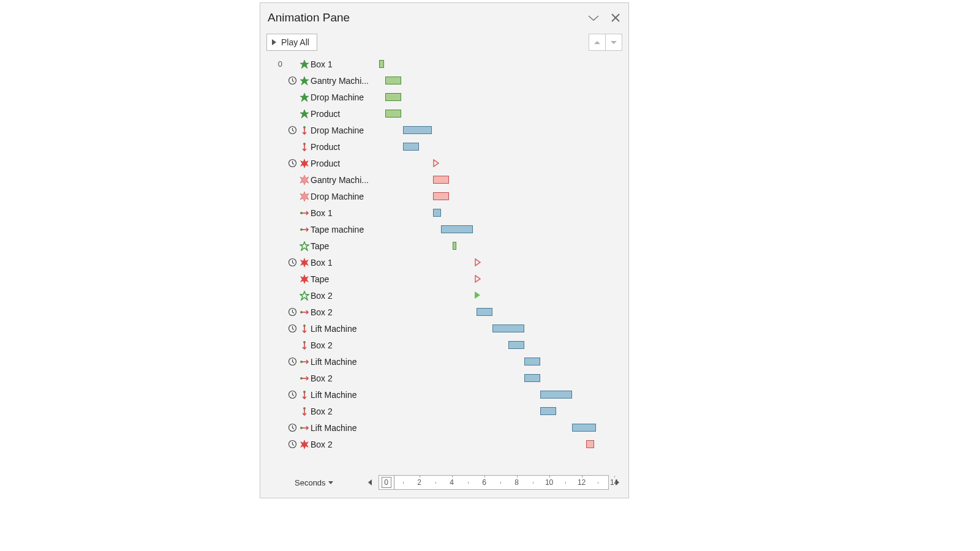  What do you see at coordinates (445, 484) in the screenshot?
I see `pane-footer: Seconds 0 2468101214` at bounding box center [445, 484].